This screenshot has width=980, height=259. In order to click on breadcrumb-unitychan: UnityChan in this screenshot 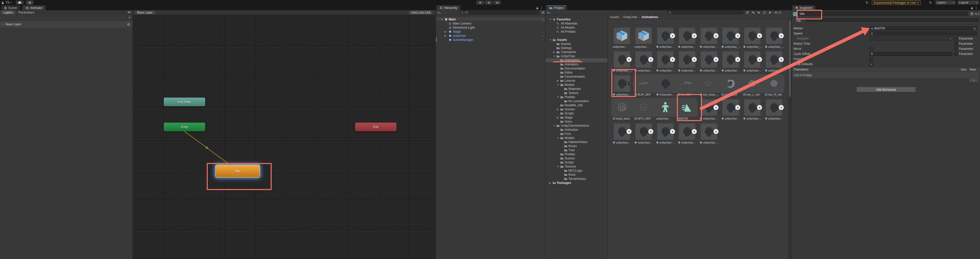, I will do `click(630, 17)`.